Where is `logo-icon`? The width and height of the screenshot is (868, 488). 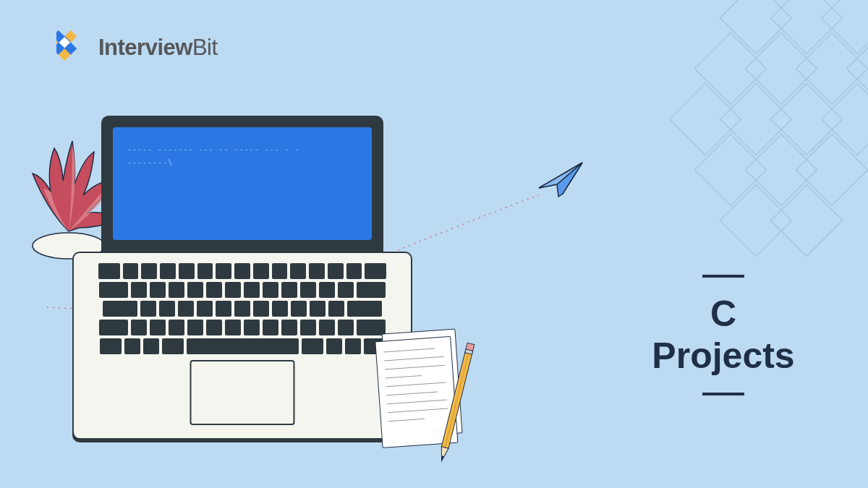 logo-icon is located at coordinates (74, 48).